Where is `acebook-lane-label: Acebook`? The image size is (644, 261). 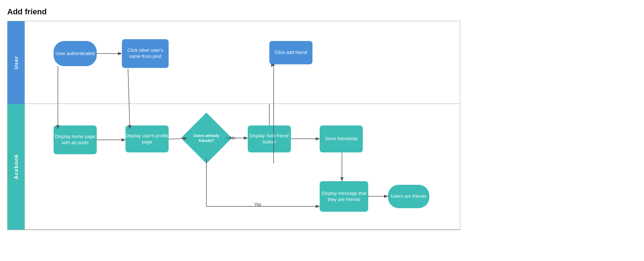
acebook-lane-label: Acebook is located at coordinates (16, 167).